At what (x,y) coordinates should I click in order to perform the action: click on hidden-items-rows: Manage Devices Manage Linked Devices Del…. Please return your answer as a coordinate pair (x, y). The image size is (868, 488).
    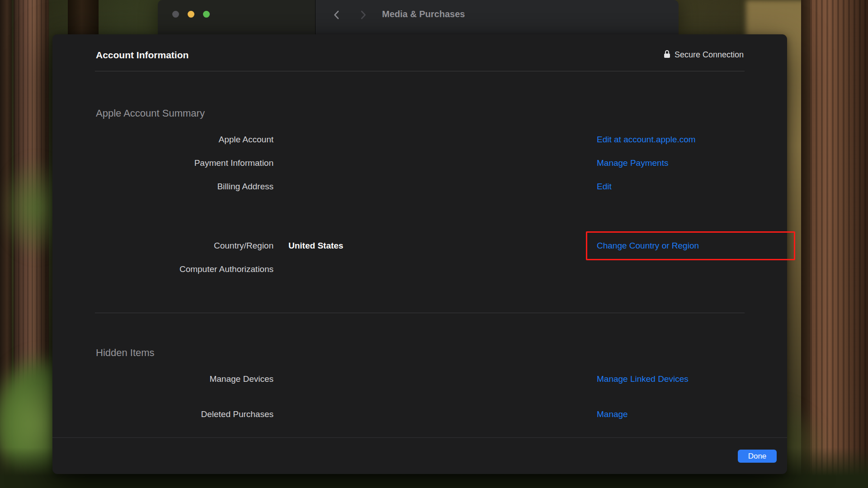
    Looking at the image, I should click on (420, 397).